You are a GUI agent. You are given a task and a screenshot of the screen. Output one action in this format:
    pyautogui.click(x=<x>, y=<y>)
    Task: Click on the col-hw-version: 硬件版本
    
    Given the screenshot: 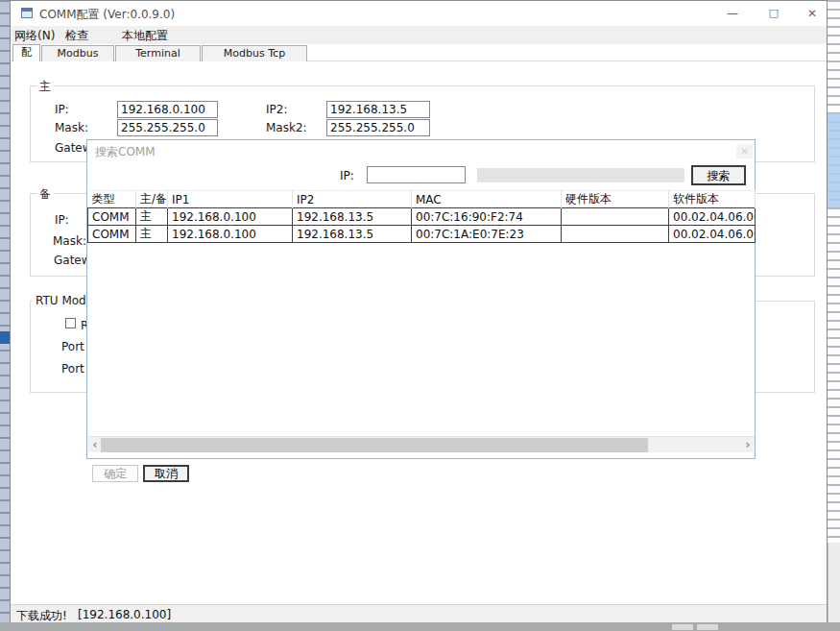 What is the action you would take?
    pyautogui.click(x=615, y=200)
    